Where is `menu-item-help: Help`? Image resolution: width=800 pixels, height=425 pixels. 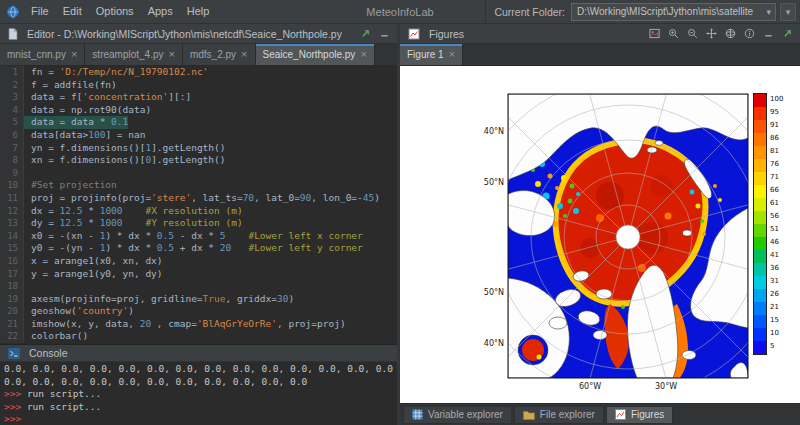
menu-item-help: Help is located at coordinates (198, 12).